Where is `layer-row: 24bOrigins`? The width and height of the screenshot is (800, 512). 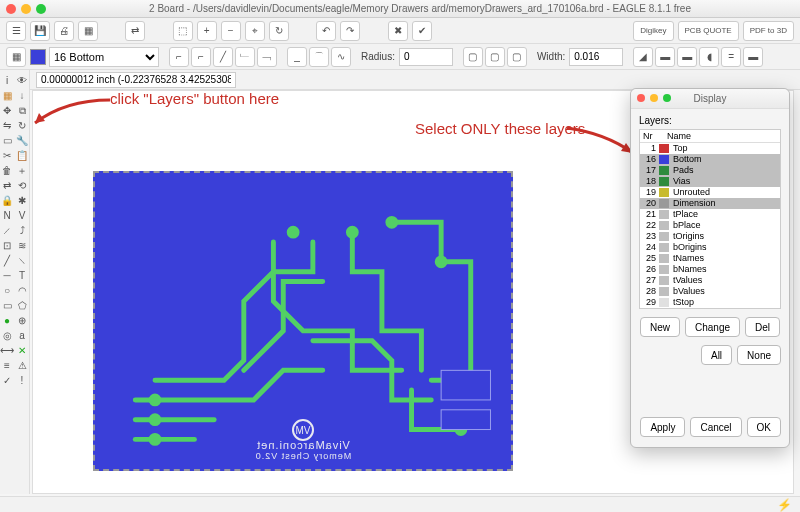
layer-row: 24bOrigins is located at coordinates (710, 248).